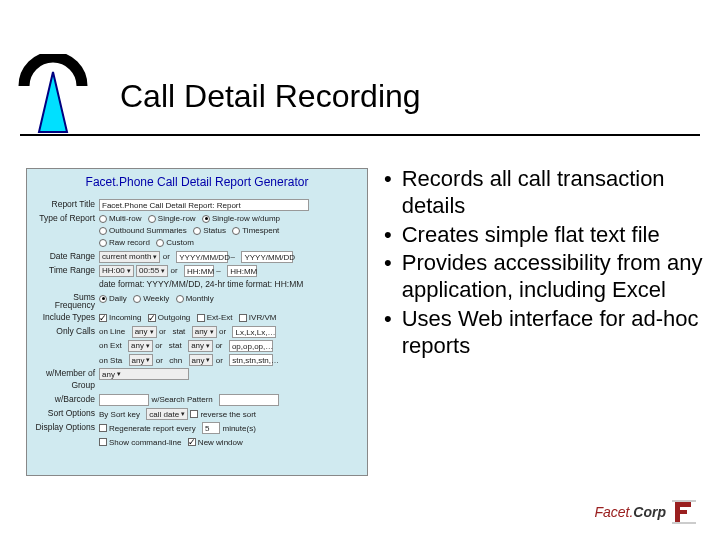  Describe the element at coordinates (137, 299) in the screenshot. I see `radio-weekly` at that location.